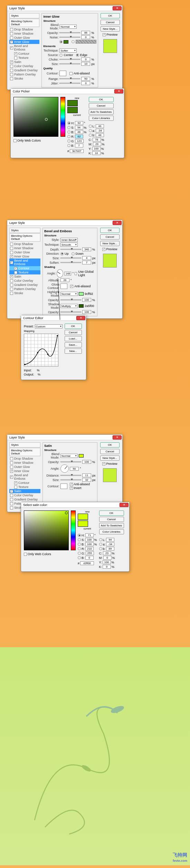 The width and height of the screenshot is (190, 868). What do you see at coordinates (89, 535) in the screenshot?
I see `h-input: 71` at bounding box center [89, 535].